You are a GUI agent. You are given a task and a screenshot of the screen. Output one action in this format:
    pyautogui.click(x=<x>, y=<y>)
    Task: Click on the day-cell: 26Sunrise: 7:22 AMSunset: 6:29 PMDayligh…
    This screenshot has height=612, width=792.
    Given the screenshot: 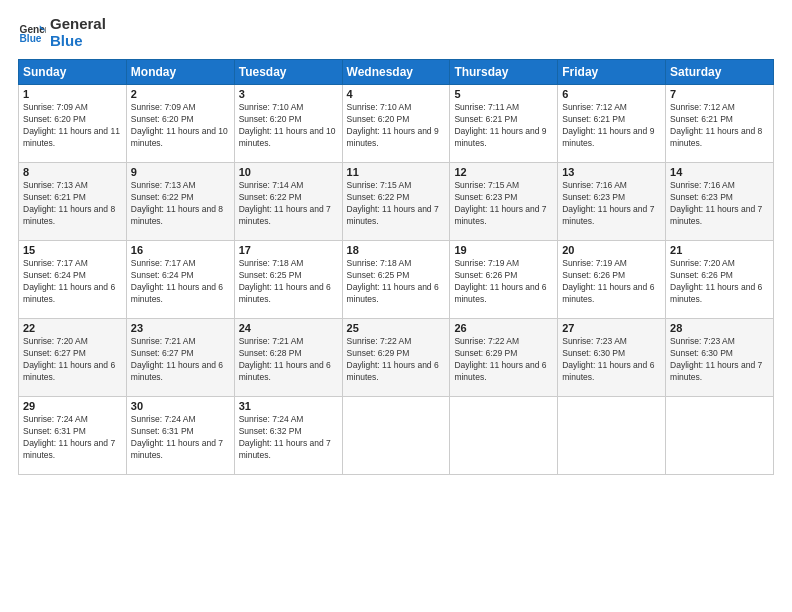 What is the action you would take?
    pyautogui.click(x=504, y=358)
    